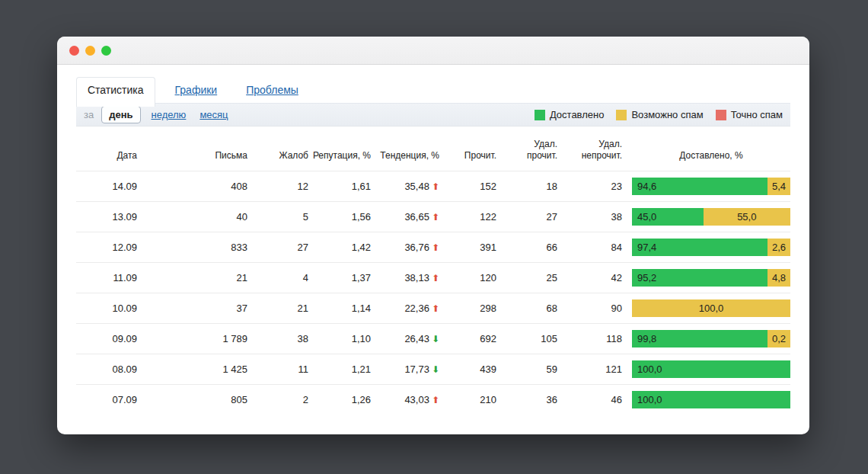 The image size is (868, 474). What do you see at coordinates (700, 247) in the screenshot?
I see `delivered-segment: 97,4` at bounding box center [700, 247].